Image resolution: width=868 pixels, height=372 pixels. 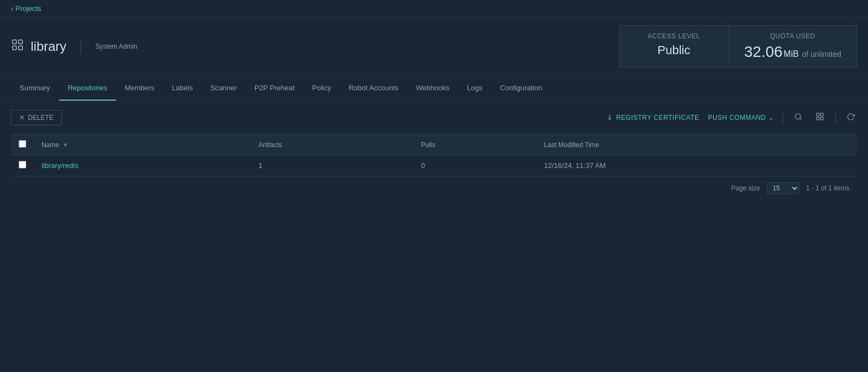 I want to click on tab-configuration: Configuration, so click(x=521, y=89).